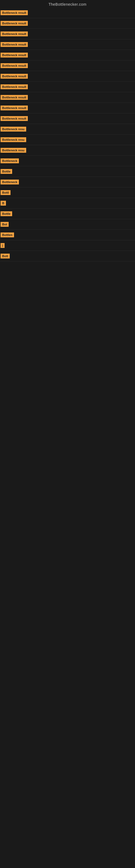 This screenshot has height=868, width=135. Describe the element at coordinates (3, 203) in the screenshot. I see `bottleneck-badge: B` at that location.